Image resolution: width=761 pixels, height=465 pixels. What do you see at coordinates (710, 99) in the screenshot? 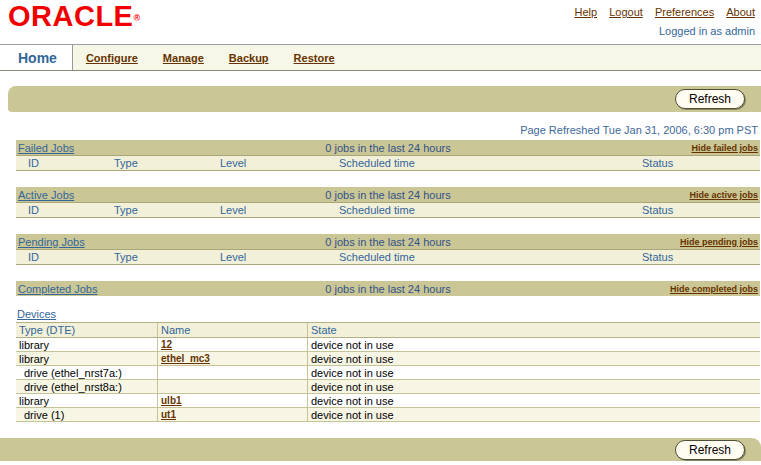
I see `refresh-button-top: Refresh` at bounding box center [710, 99].